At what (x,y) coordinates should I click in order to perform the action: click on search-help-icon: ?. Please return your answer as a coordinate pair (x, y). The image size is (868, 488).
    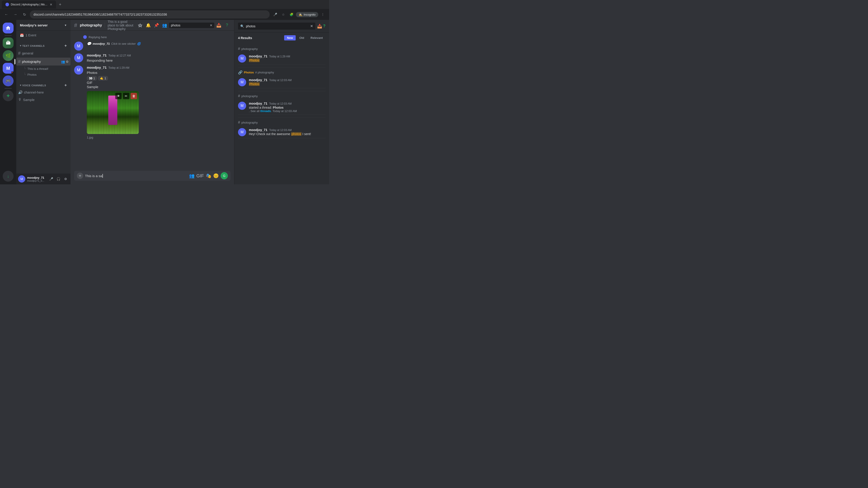
    Looking at the image, I should click on (324, 26).